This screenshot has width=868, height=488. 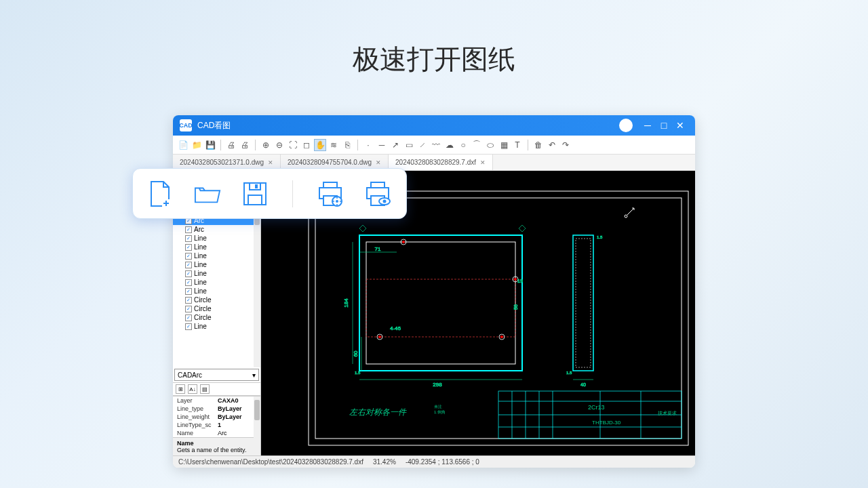 I want to click on print-icon, so click(x=330, y=194).